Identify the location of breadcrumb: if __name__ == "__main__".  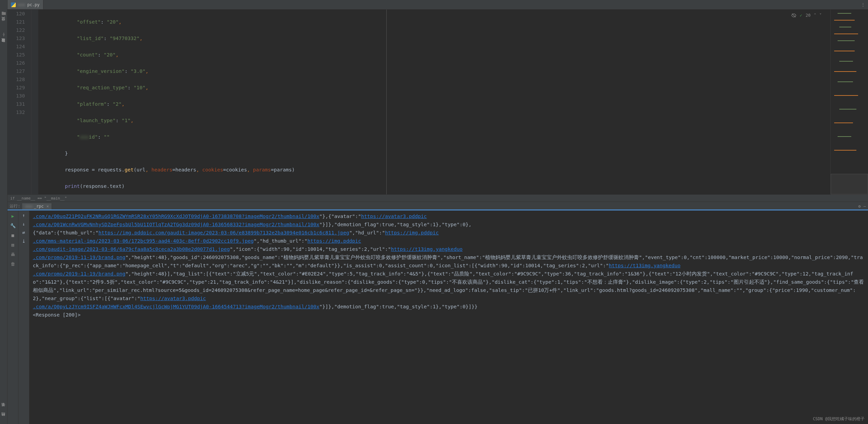
(438, 198).